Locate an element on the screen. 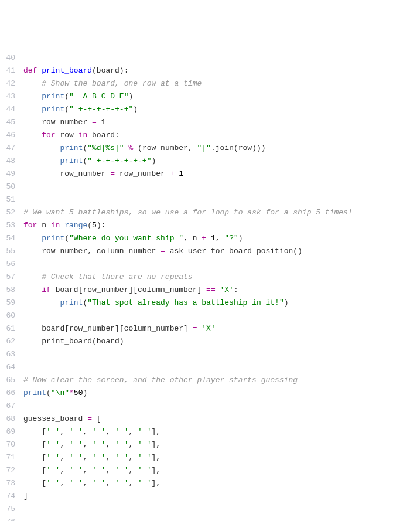 The height and width of the screenshot is (521, 420). code-line: row_number, column_number = ask_user_for… is located at coordinates (221, 251).